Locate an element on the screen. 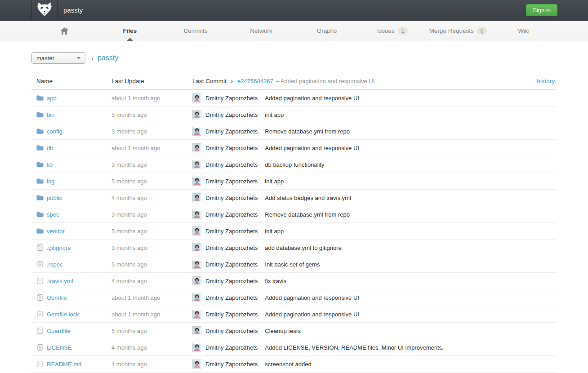  file-name-link: LICENSE is located at coordinates (59, 348).